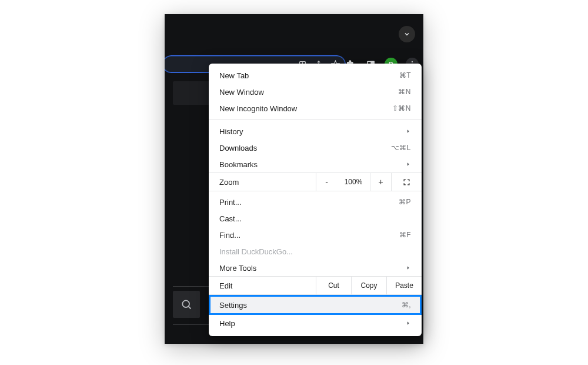 The image size is (588, 365). I want to click on menu-label: Help, so click(227, 324).